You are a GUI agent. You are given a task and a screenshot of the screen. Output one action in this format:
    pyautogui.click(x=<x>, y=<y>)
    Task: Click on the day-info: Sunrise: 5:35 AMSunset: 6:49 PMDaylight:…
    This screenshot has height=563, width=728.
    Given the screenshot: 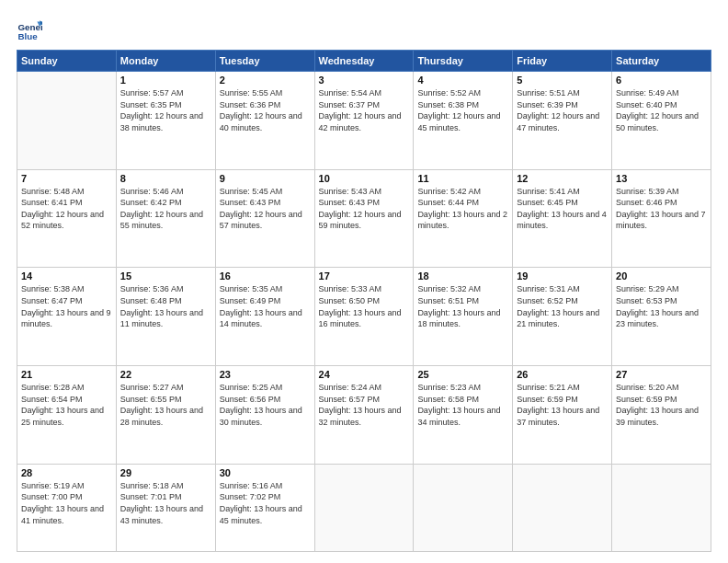 What is the action you would take?
    pyautogui.click(x=265, y=306)
    